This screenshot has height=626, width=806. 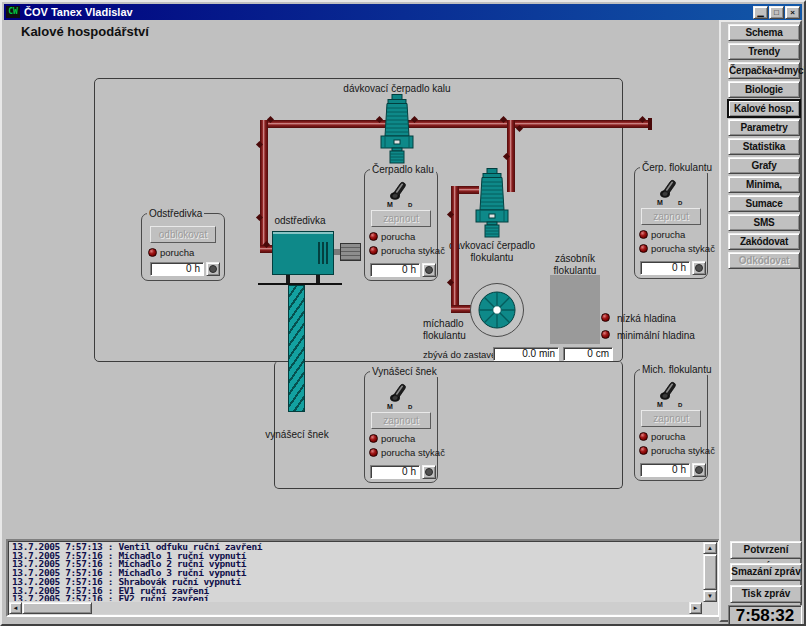 What do you see at coordinates (388, 12) in the screenshot?
I see `window-title: ČOV Tanex Vladislav` at bounding box center [388, 12].